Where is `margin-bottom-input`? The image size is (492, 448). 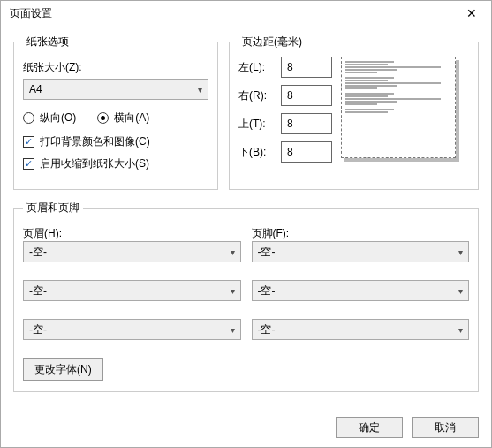 margin-bottom-input is located at coordinates (307, 152).